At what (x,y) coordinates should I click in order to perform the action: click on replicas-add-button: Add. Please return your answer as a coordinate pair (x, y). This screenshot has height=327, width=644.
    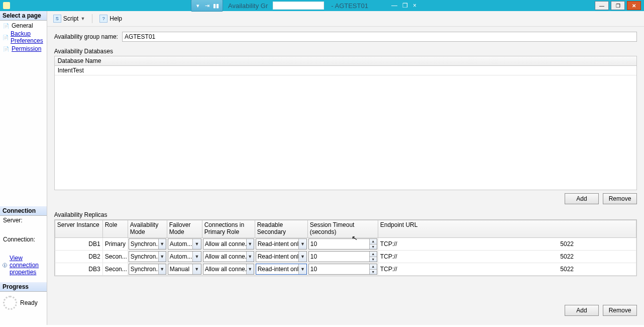
    Looking at the image, I should click on (582, 310).